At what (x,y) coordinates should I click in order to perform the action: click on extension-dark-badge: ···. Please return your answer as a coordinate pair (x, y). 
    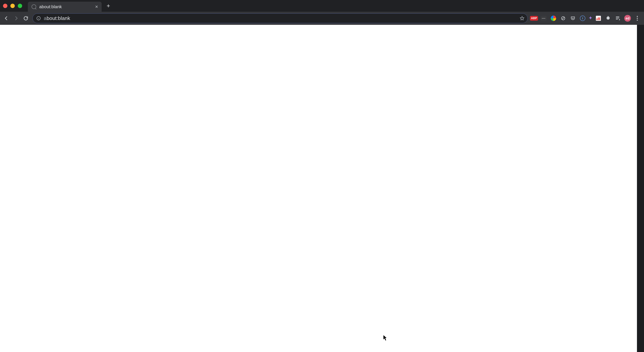
    Looking at the image, I should click on (544, 18).